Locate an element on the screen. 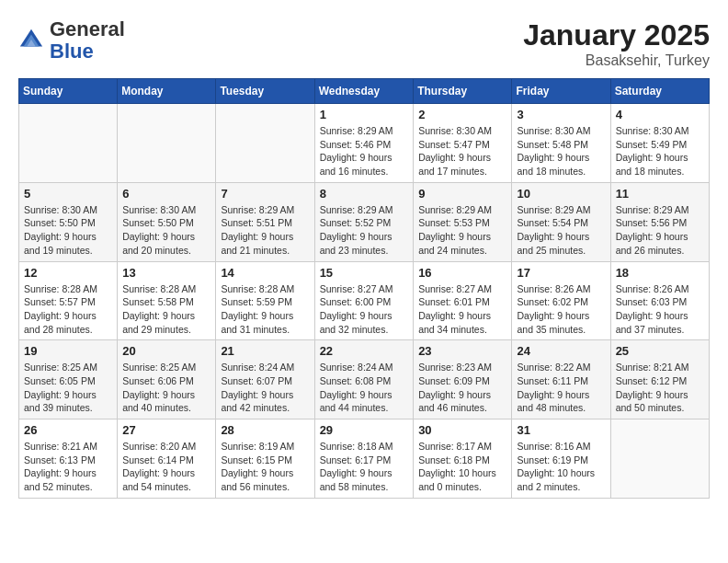 The image size is (728, 563). day-info: Sunrise: 8:25 AMSunset: 6:06 PMDaylight:… is located at coordinates (166, 388).